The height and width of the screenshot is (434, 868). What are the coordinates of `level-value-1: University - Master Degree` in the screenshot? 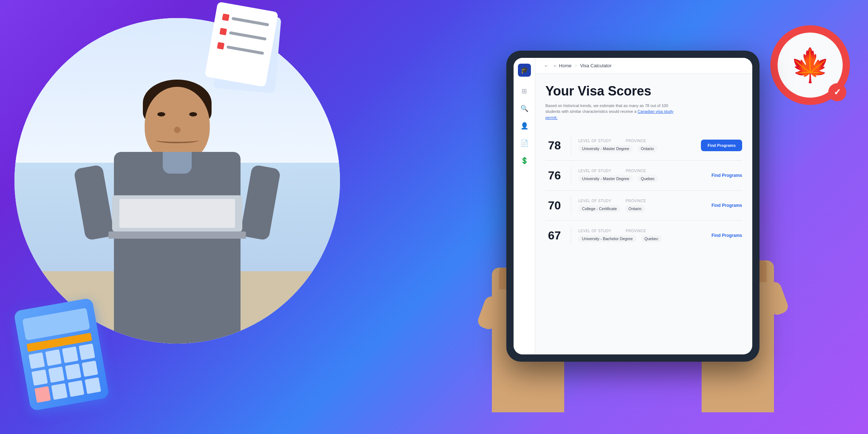 It's located at (605, 149).